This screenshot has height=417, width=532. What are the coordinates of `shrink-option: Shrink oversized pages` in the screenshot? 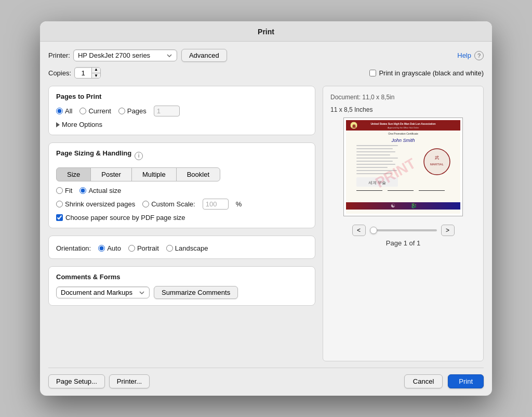 It's located at (96, 204).